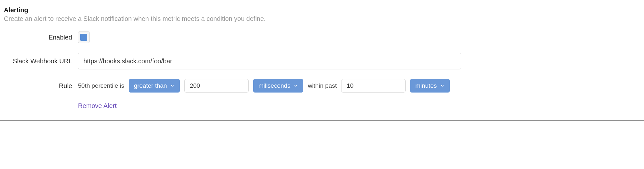 This screenshot has height=169, width=644. I want to click on webhook-label: Slack Webhook URL, so click(41, 61).